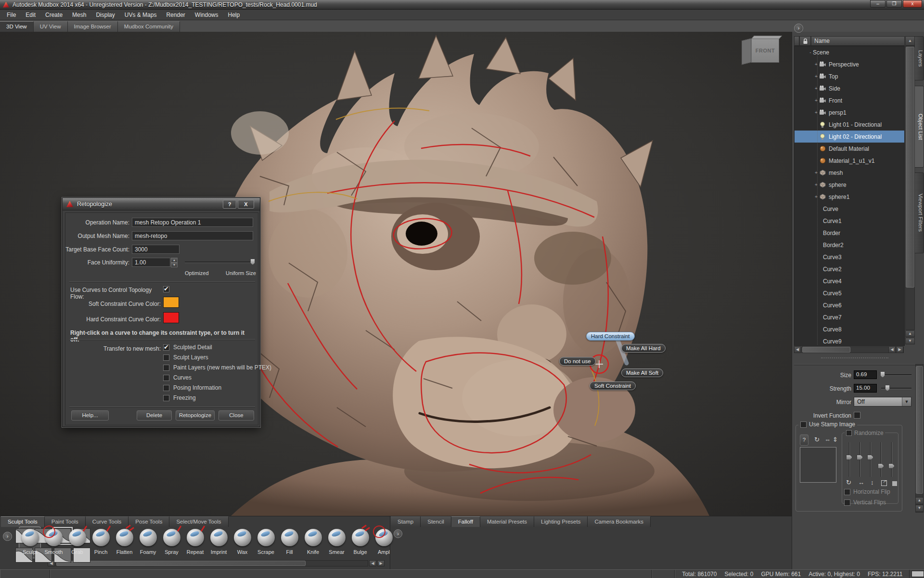  I want to click on side-tab-layers: Layers, so click(919, 58).